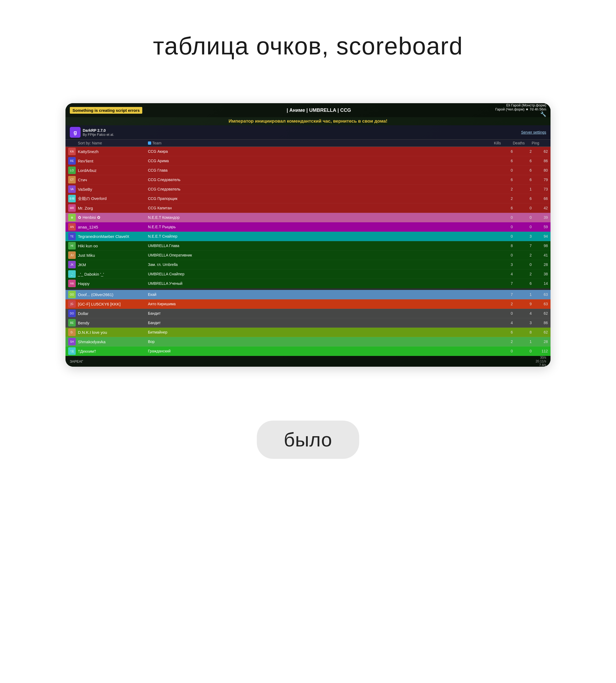  I want to click on player-avatar: VA, so click(72, 189).